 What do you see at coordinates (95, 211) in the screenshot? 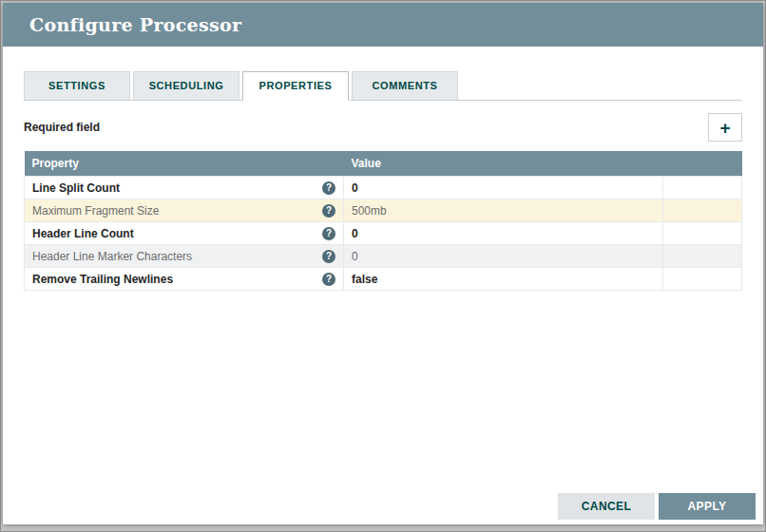
I see `property-name: Maximum Fragment Size` at bounding box center [95, 211].